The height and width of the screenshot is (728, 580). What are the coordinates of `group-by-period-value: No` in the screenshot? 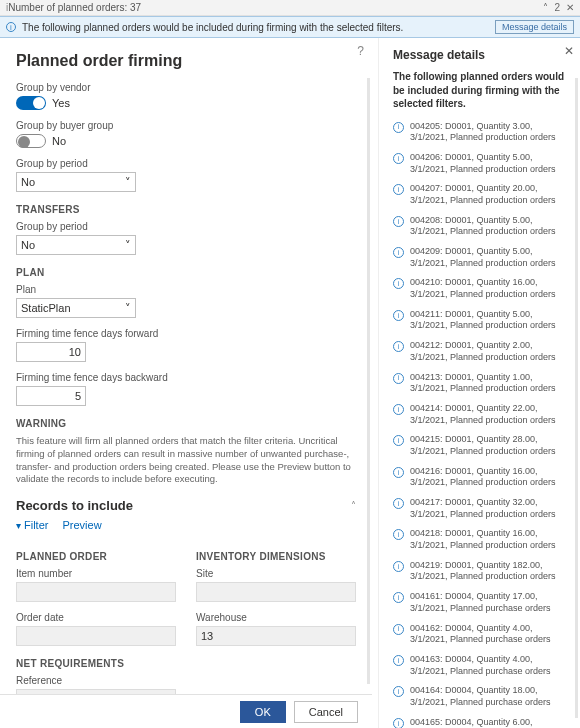 It's located at (28, 182).